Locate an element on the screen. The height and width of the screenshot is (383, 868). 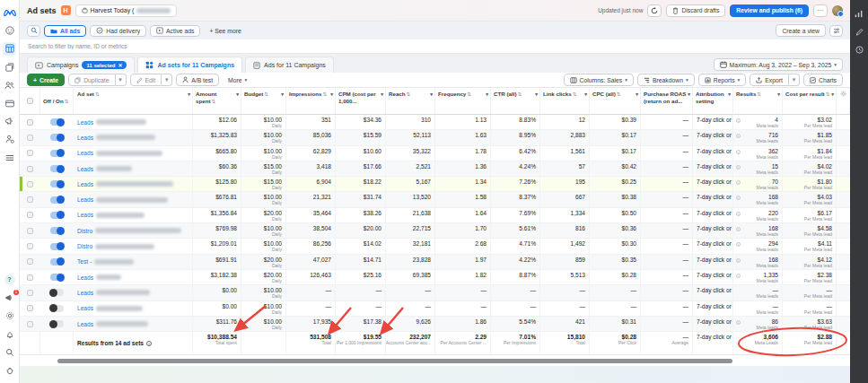
table-row: Leads$3,182.38$20.00Daily126,463$25.1669… is located at coordinates (434, 278).